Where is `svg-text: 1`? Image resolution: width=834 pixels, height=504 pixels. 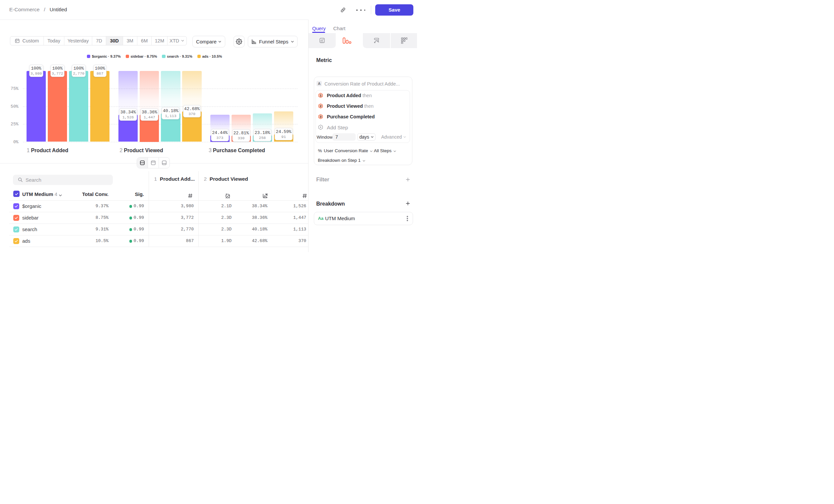 svg-text: 1 is located at coordinates (321, 95).